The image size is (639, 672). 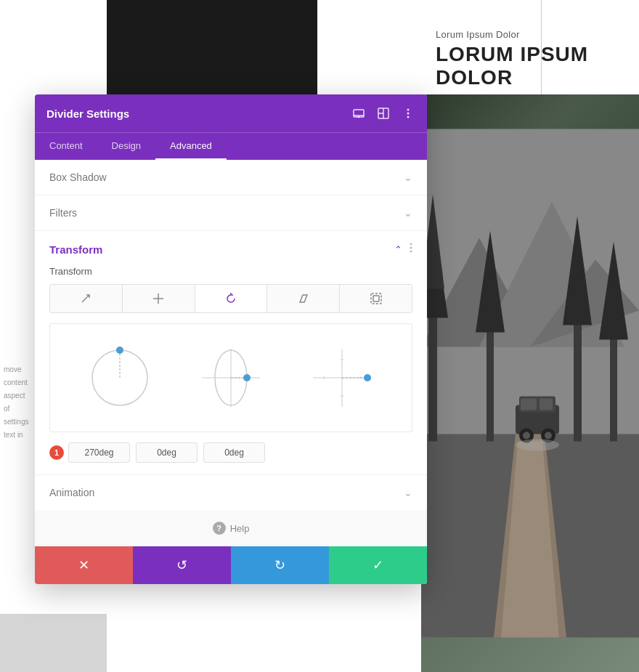 What do you see at coordinates (408, 113) in the screenshot?
I see `more-icon` at bounding box center [408, 113].